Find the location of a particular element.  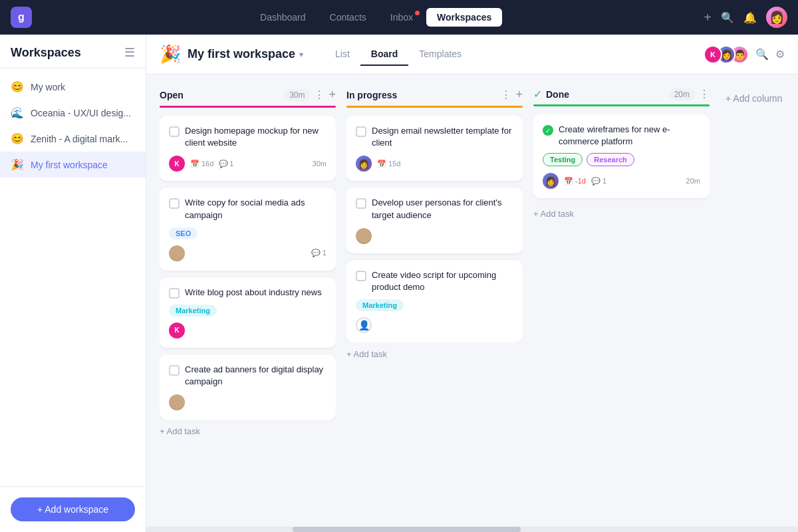

sidebar-header: Workspaces ☰ is located at coordinates (73, 52).